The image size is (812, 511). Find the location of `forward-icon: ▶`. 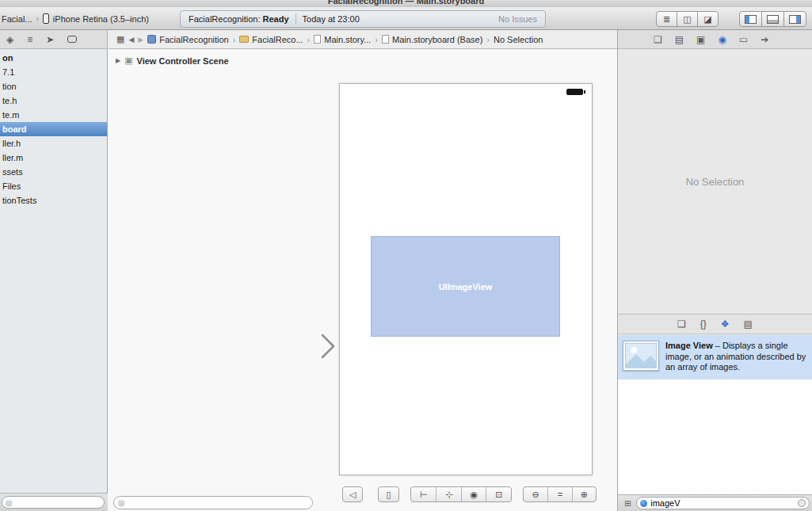

forward-icon: ▶ is located at coordinates (141, 40).